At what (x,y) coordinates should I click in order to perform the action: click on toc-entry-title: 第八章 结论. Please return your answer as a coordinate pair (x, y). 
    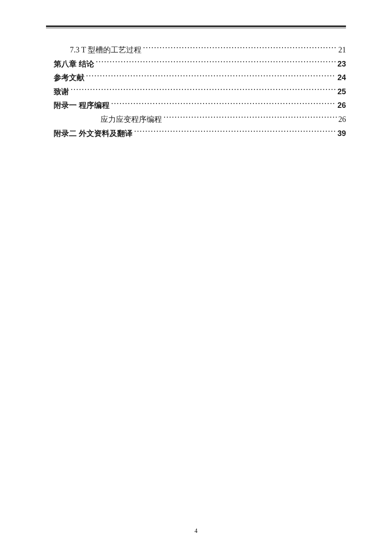
    Looking at the image, I should click on (74, 64).